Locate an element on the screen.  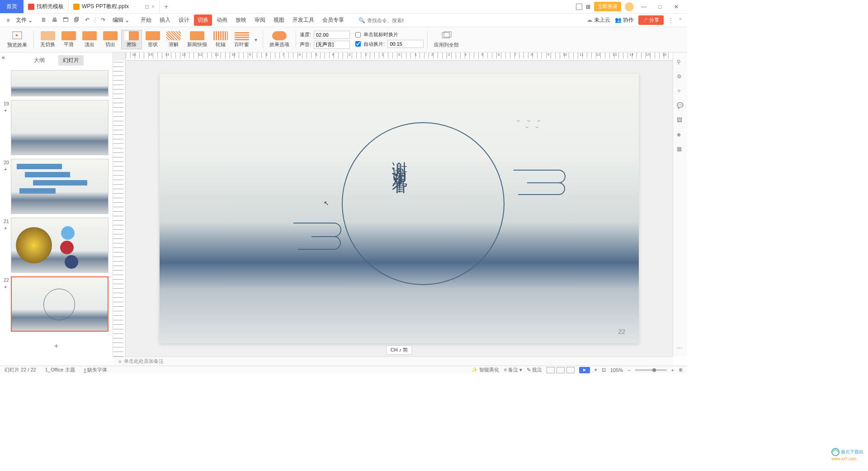
tab-add: + is located at coordinates (166, 7).